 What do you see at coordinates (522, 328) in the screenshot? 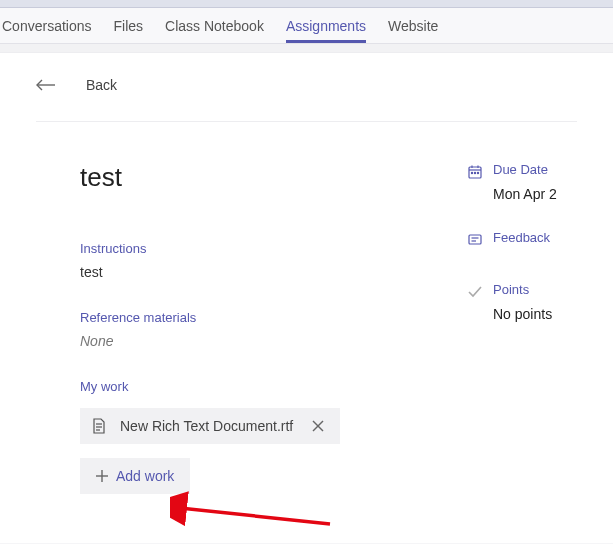
I see `right-column: Due Date Mon Apr 2 Feedback` at bounding box center [522, 328].